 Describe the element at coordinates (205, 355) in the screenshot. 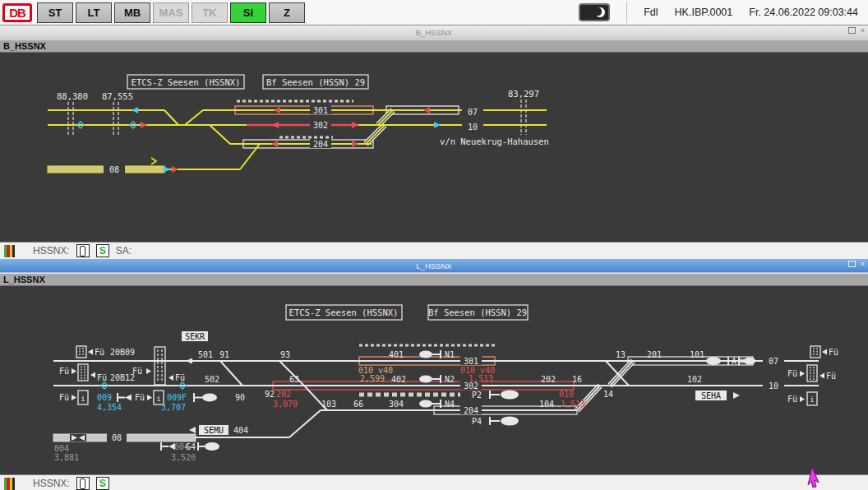

I see `switch-501-label: 501` at that location.